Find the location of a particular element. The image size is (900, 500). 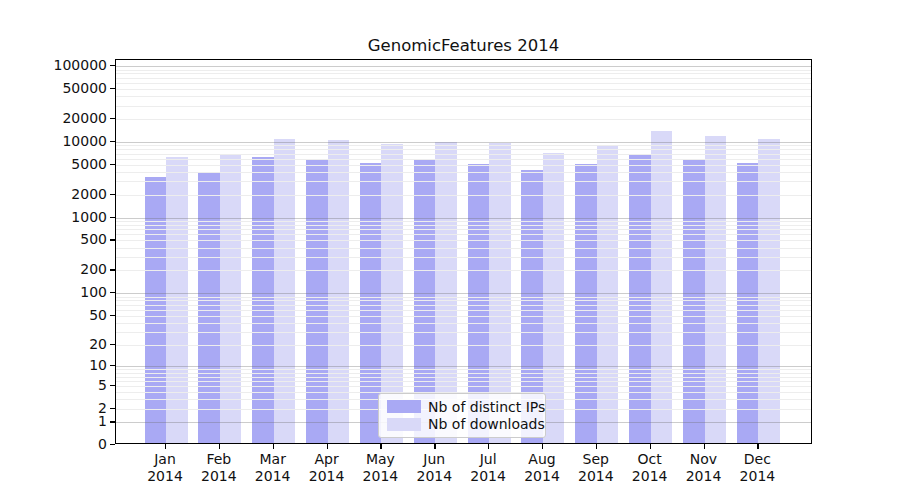

legend-swatch-distinct-ips is located at coordinates (404, 406).